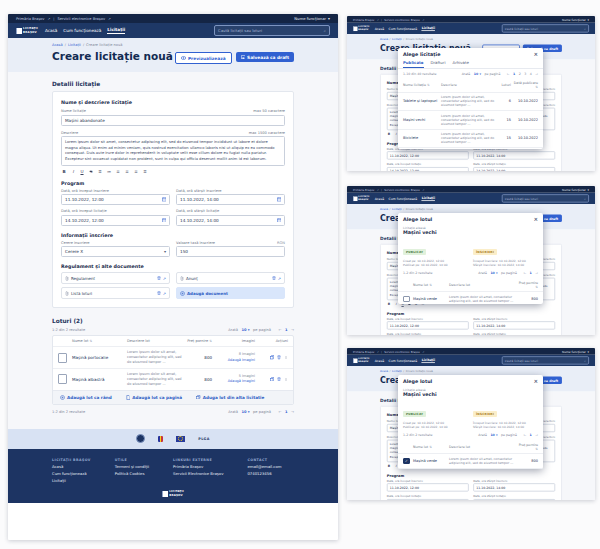  What do you see at coordinates (116, 252) in the screenshot?
I see `cerere-select: Cerere X ▾` at bounding box center [116, 252].